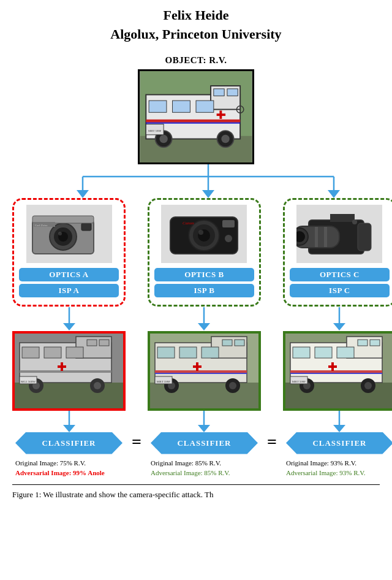 This screenshot has height=580, width=392. I want to click on top-rv-image: MBT 599F, so click(196, 116).